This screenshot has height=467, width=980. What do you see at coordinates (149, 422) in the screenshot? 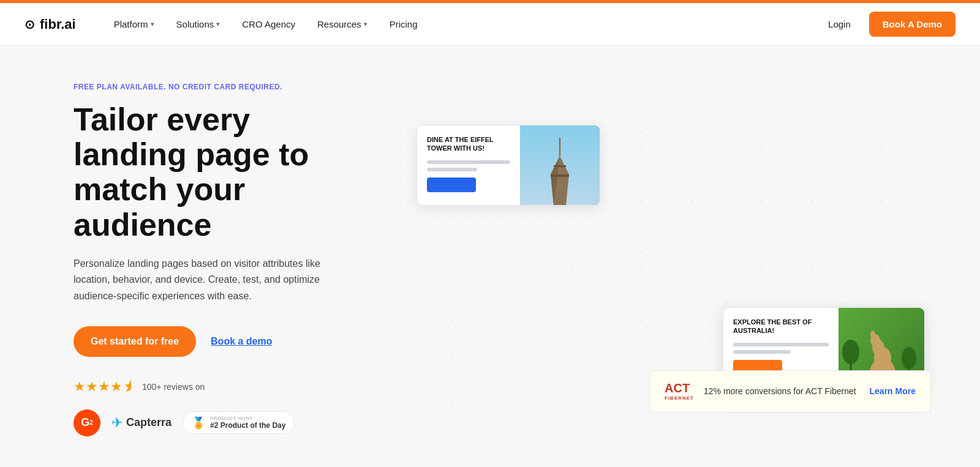
I see `capterra-label: Capterra` at bounding box center [149, 422].